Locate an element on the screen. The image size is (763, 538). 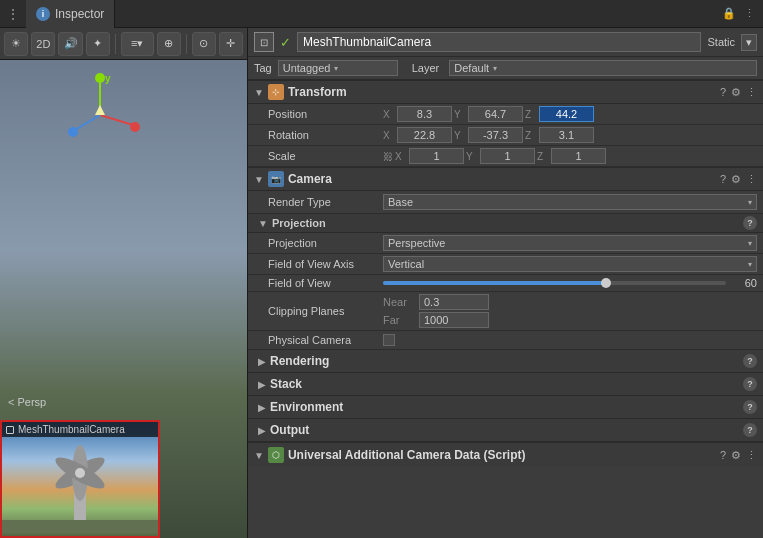
universal-menu-icon: ⋮ is located at coordinates (752, 456).